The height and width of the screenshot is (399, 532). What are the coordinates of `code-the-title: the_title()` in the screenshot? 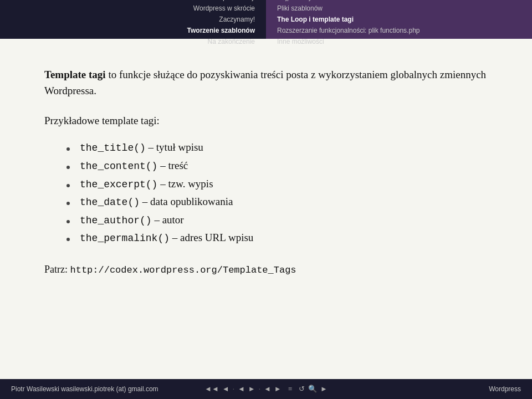 It's located at (113, 148).